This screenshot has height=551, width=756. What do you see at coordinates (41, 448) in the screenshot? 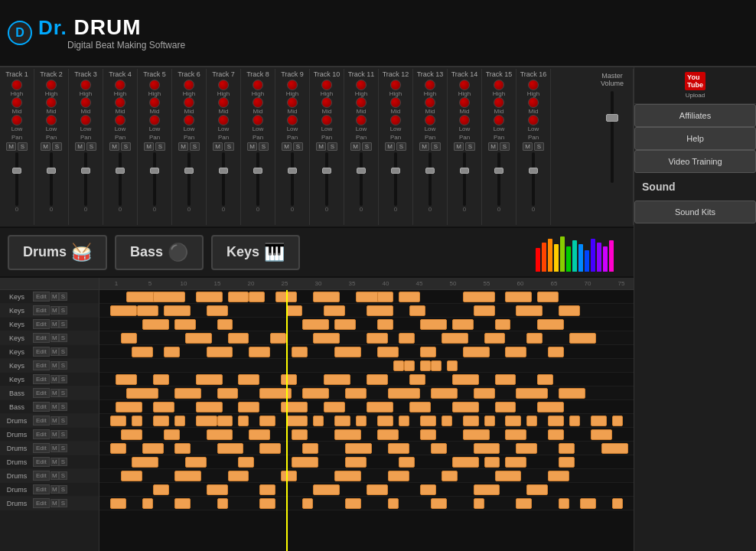
I see `edit-btn-12: Edit` at bounding box center [41, 448].